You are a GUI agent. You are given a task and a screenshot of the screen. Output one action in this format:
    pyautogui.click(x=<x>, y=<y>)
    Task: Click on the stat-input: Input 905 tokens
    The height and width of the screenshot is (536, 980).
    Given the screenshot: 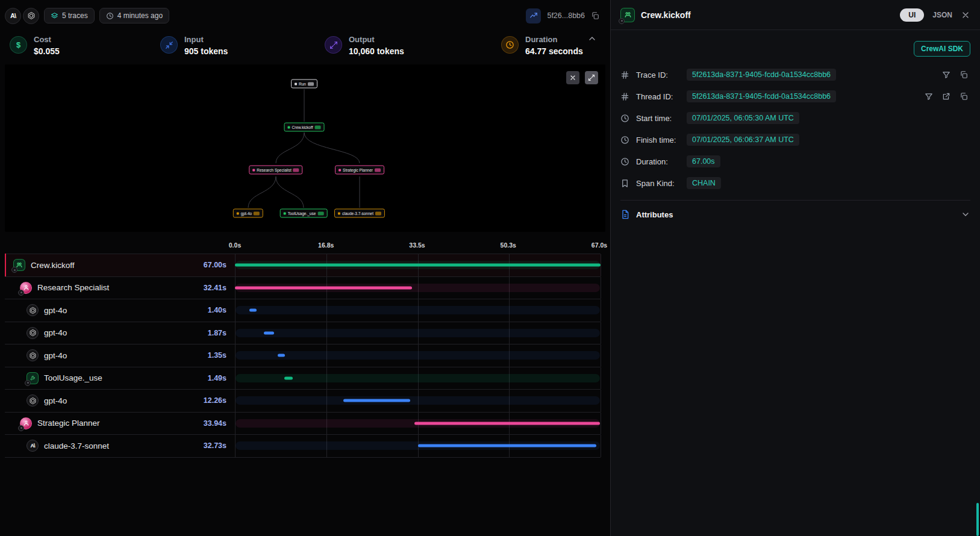 What is the action you would take?
    pyautogui.click(x=242, y=46)
    